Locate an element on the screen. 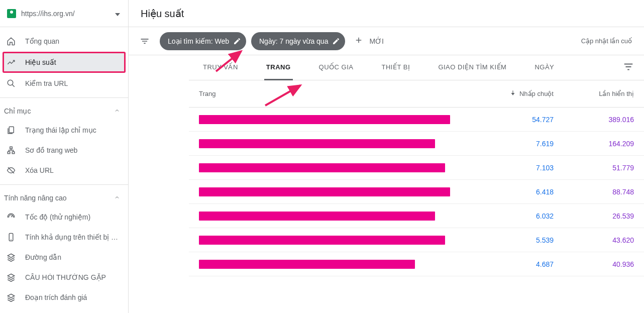  col-header-clicks-label: Nhấp chuột is located at coordinates (536, 93).